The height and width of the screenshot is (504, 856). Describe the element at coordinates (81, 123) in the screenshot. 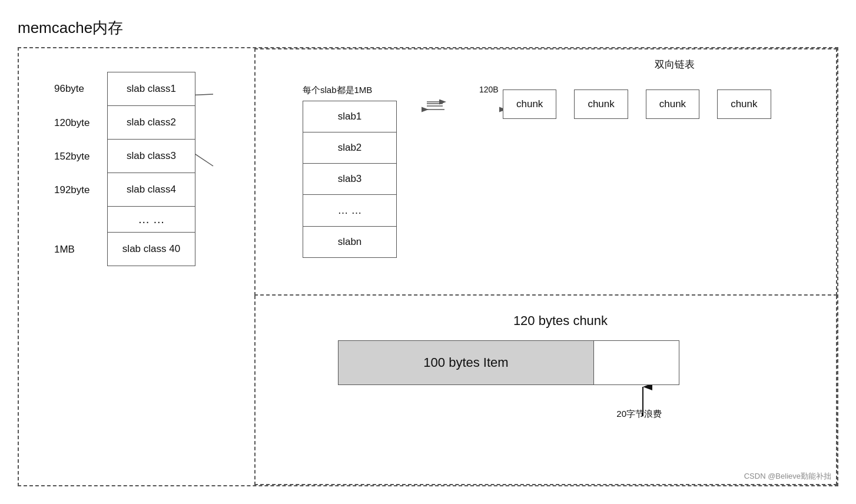

I see `byte-label-2: 120byte` at that location.